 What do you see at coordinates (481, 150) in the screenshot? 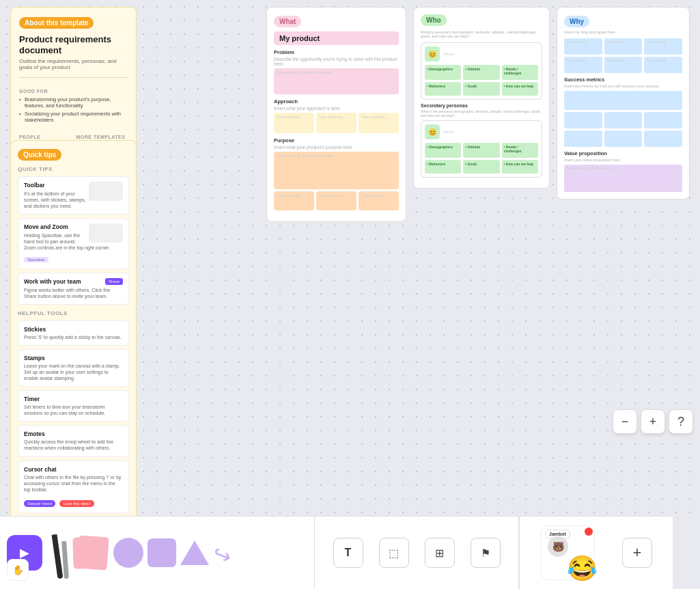
I see `secondary-attitude-cell: • Attitude` at bounding box center [481, 150].